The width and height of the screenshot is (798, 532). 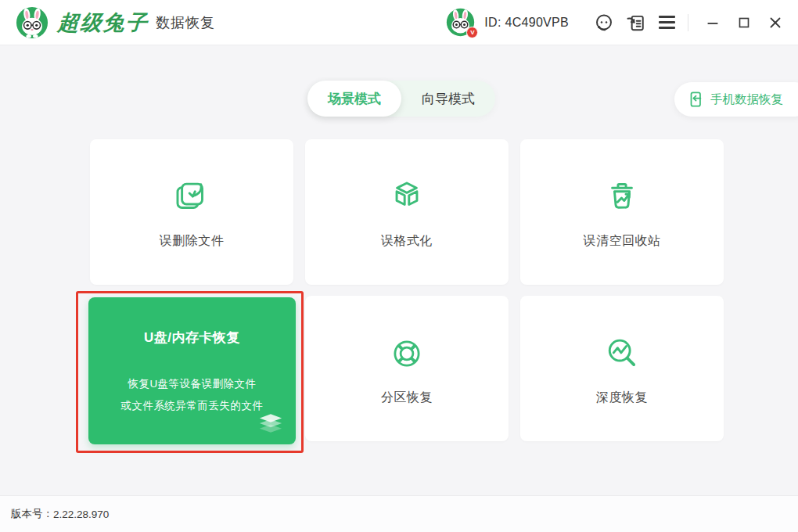 I want to click on format-cube-icon, so click(x=407, y=197).